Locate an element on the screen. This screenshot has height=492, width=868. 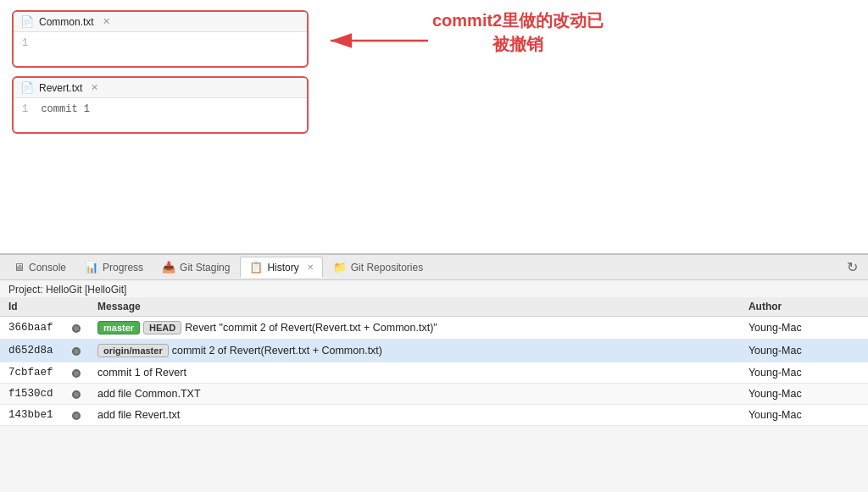
project-label: Project: HelloGit [HelloGit] is located at coordinates (434, 289).